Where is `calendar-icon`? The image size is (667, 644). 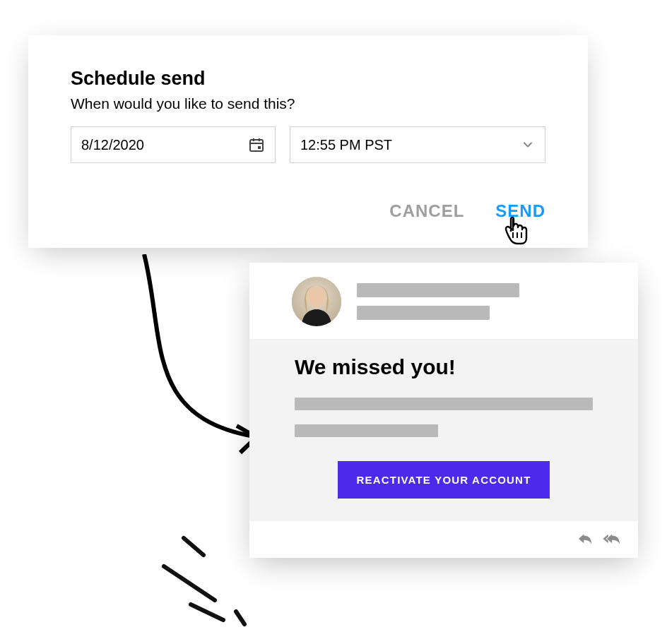 calendar-icon is located at coordinates (256, 145).